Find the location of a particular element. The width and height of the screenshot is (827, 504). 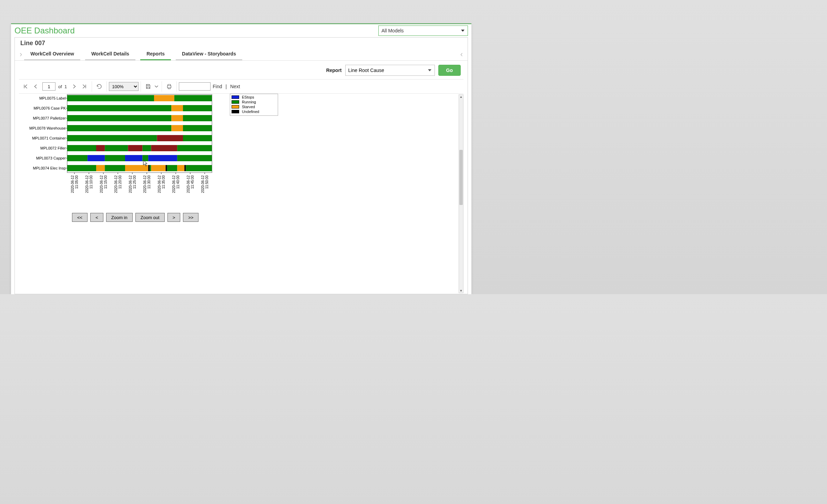

first-page-icon is located at coordinates (25, 86).